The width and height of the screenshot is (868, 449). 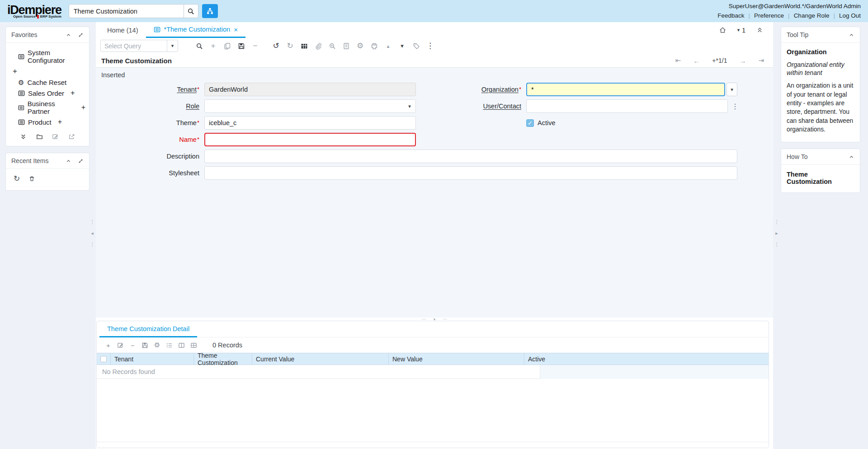 What do you see at coordinates (374, 46) in the screenshot?
I see `print-button` at bounding box center [374, 46].